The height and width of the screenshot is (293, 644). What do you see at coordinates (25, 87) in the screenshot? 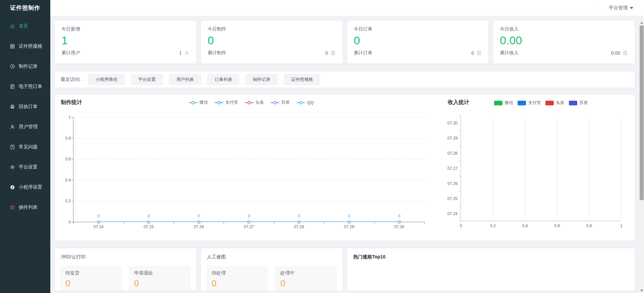
I see `sidebar-item-3: 电子照订单` at bounding box center [25, 87].